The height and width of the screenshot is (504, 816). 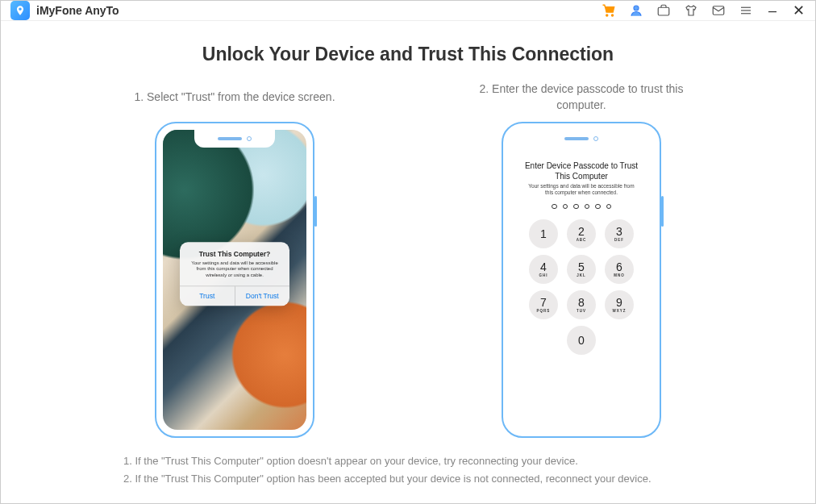 What do you see at coordinates (703, 10) in the screenshot?
I see `titlebar-right: – ✕` at bounding box center [703, 10].